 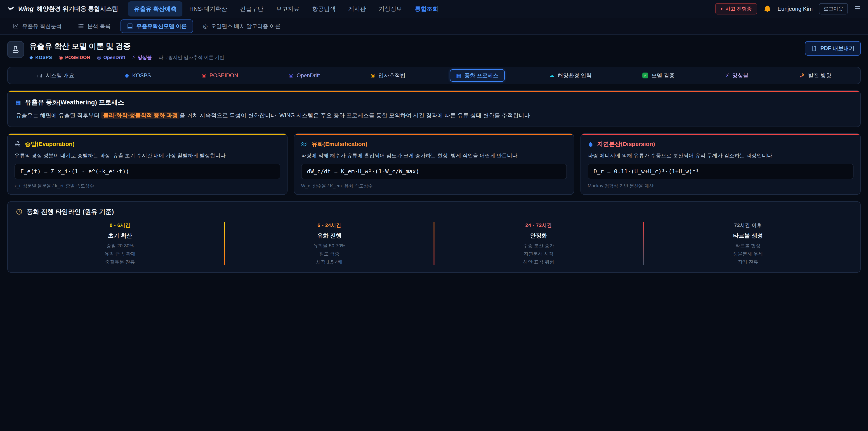 What do you see at coordinates (739, 9) in the screenshot?
I see `incident-status-label: 사고 진행중` at bounding box center [739, 9].